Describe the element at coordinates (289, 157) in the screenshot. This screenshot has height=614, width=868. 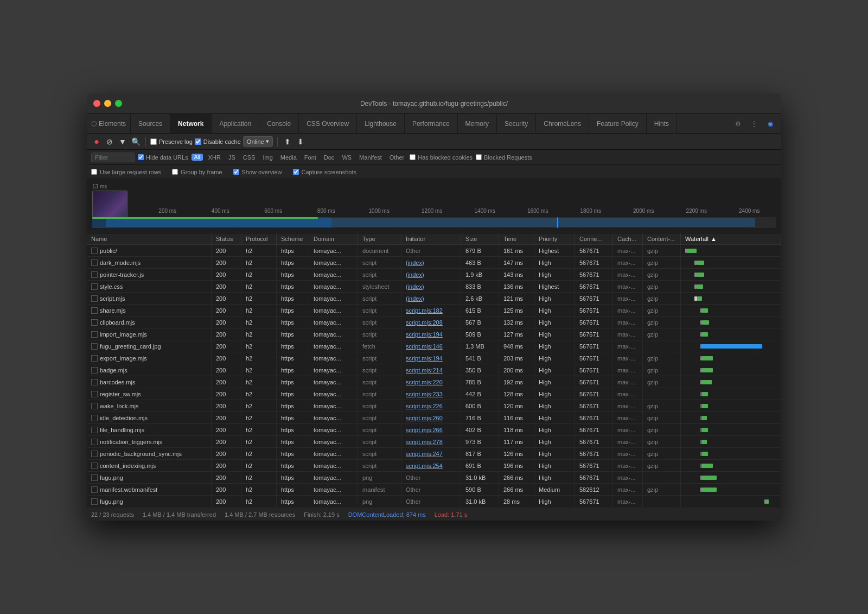
I see `filter-media-btn: Media` at that location.